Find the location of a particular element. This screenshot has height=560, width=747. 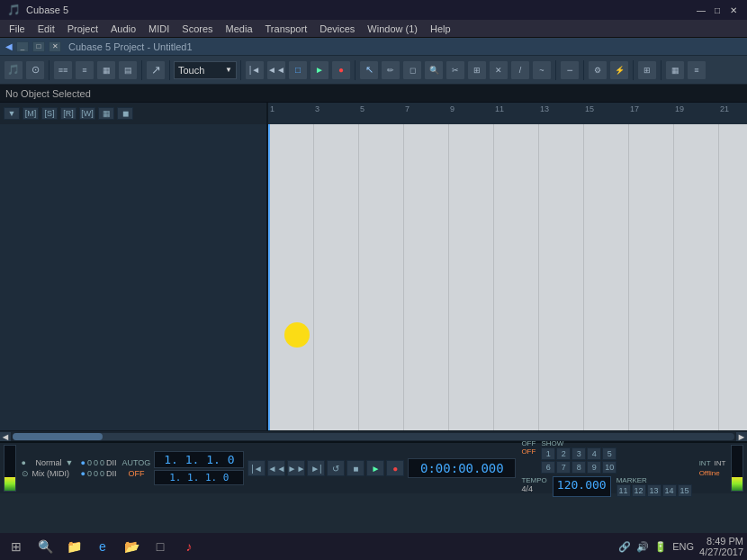

taskbar-store: □ is located at coordinates (160, 546).